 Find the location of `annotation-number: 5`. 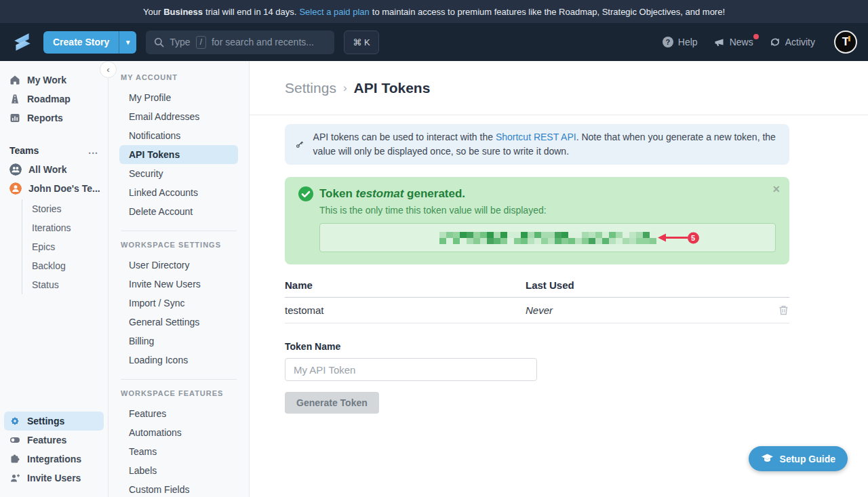

annotation-number: 5 is located at coordinates (693, 237).